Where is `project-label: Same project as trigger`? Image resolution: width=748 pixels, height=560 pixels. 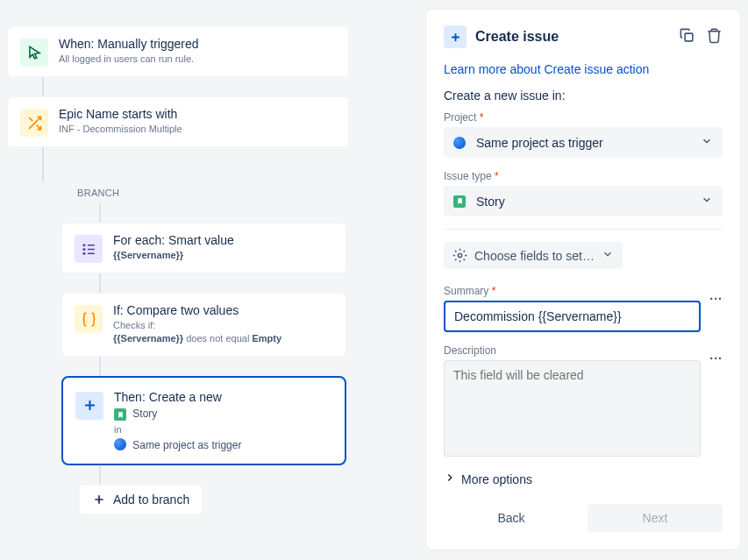
project-label: Same project as trigger is located at coordinates (187, 445).